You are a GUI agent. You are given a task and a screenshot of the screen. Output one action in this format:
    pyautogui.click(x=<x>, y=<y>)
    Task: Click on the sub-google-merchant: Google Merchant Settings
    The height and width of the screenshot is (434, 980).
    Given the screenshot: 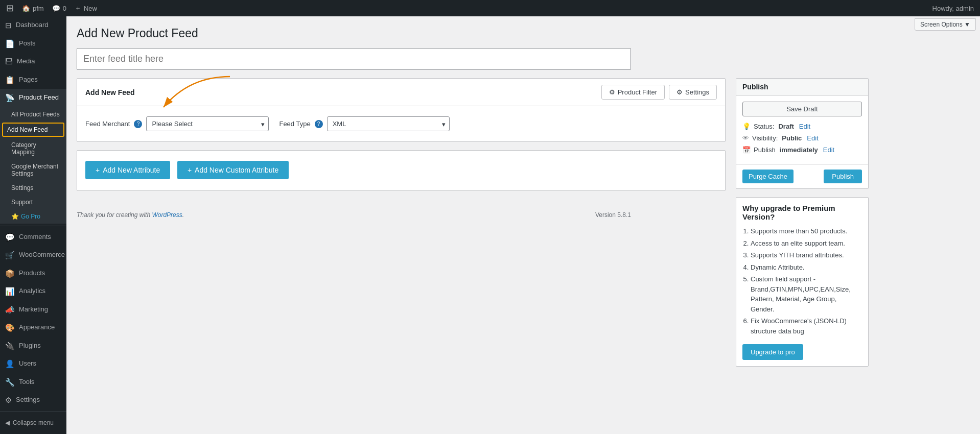 What is the action you would take?
    pyautogui.click(x=33, y=170)
    